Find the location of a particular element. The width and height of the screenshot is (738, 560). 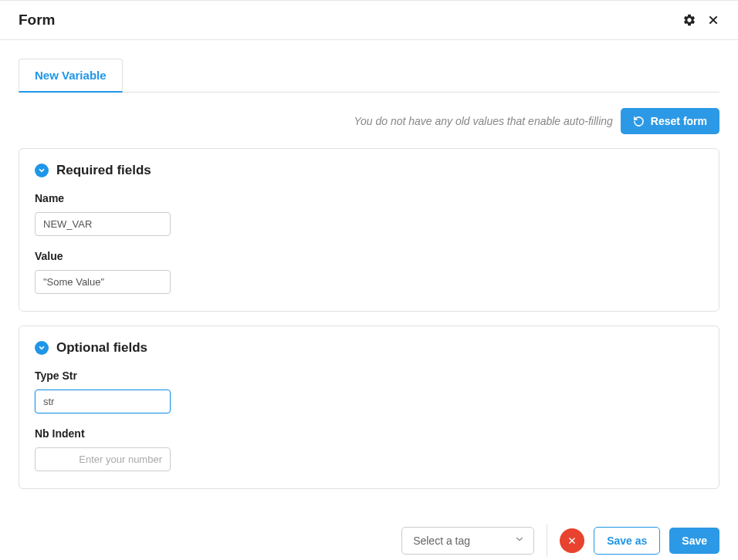

header-actions is located at coordinates (701, 20).